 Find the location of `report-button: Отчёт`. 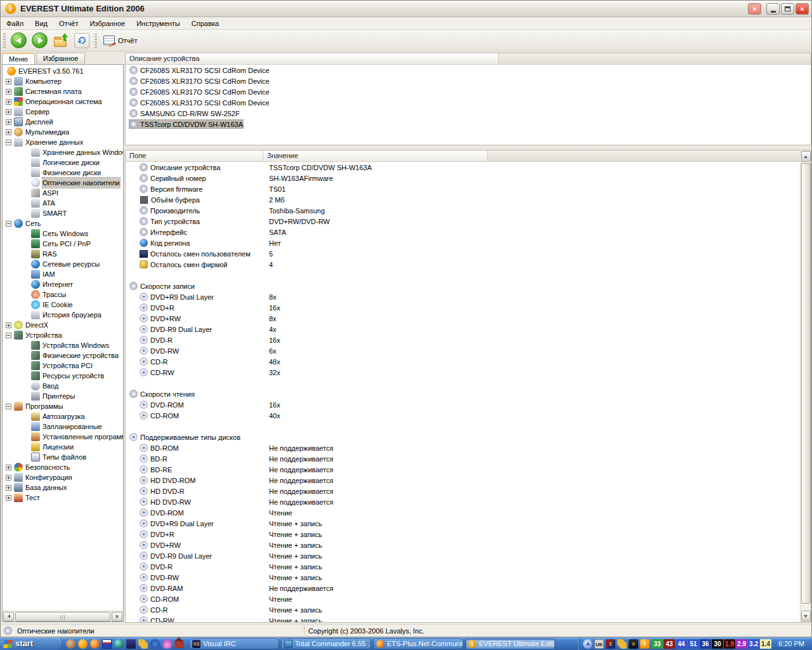

report-button: Отчёт is located at coordinates (121, 41).